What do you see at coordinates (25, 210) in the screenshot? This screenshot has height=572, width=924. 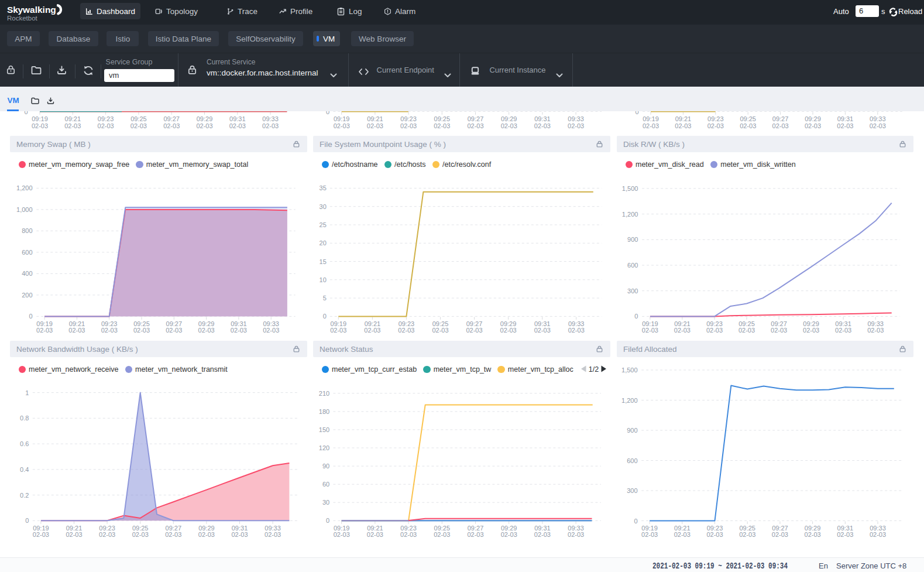 I see `svg-text: 1,000` at bounding box center [25, 210].